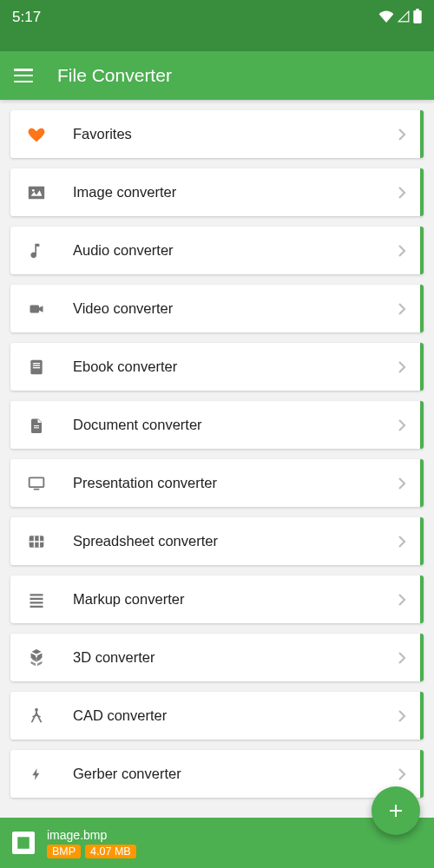 The image size is (434, 868). I want to click on category-label: CAD converter, so click(235, 715).